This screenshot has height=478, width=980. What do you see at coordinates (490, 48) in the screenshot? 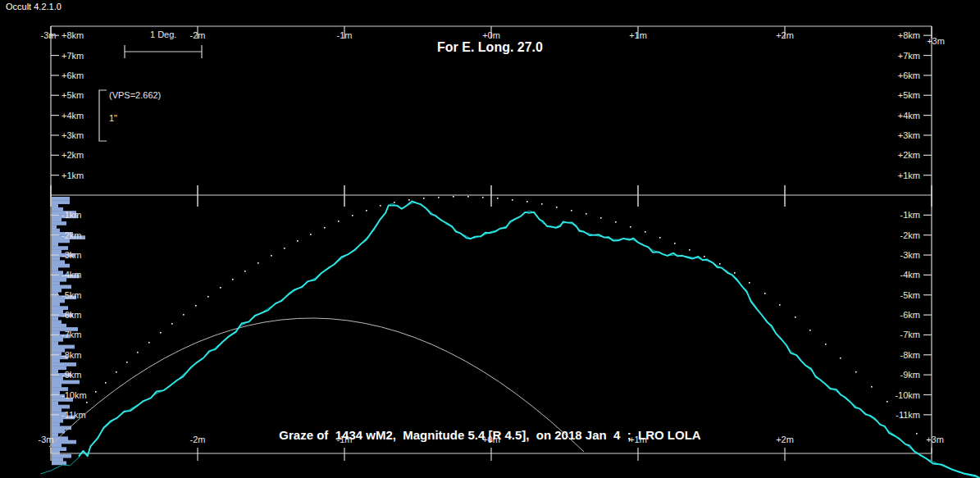
I see `chart-title: For E. Long. 27.0` at bounding box center [490, 48].